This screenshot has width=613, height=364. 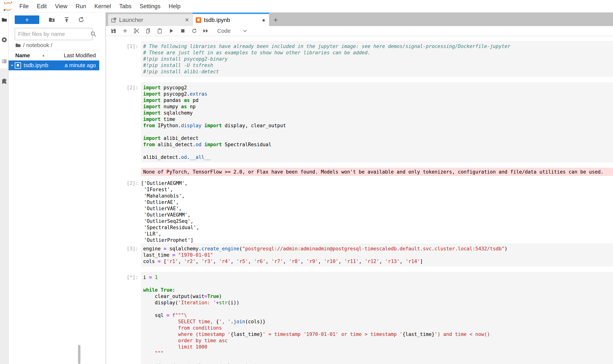 What do you see at coordinates (34, 45) in the screenshot?
I see `breadcrumb: / notebook /` at bounding box center [34, 45].